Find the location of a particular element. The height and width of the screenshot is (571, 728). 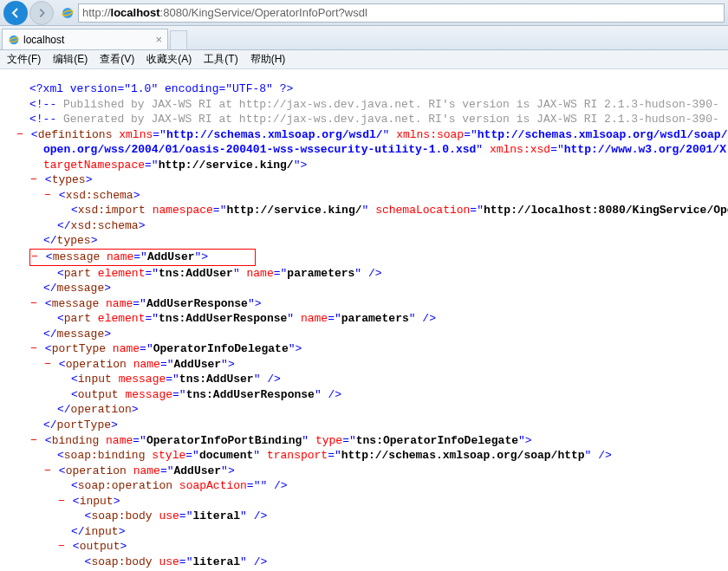

menu-help: 帮助(H) is located at coordinates (269, 59).